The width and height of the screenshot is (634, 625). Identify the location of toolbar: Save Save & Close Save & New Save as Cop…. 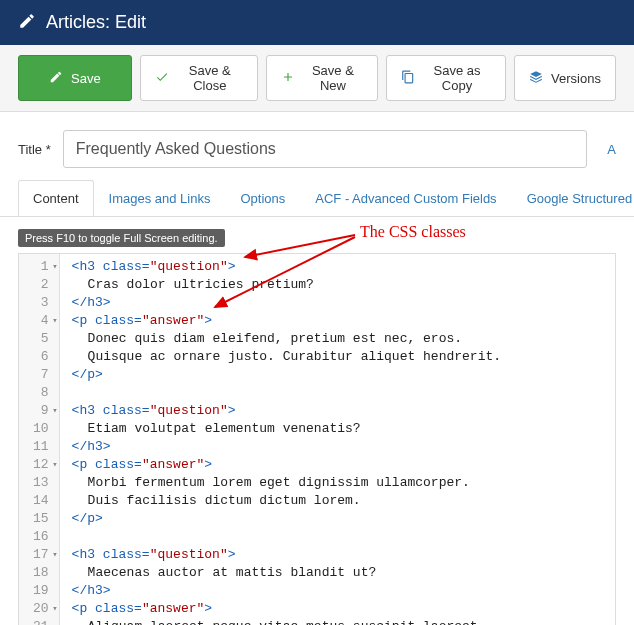
(317, 78).